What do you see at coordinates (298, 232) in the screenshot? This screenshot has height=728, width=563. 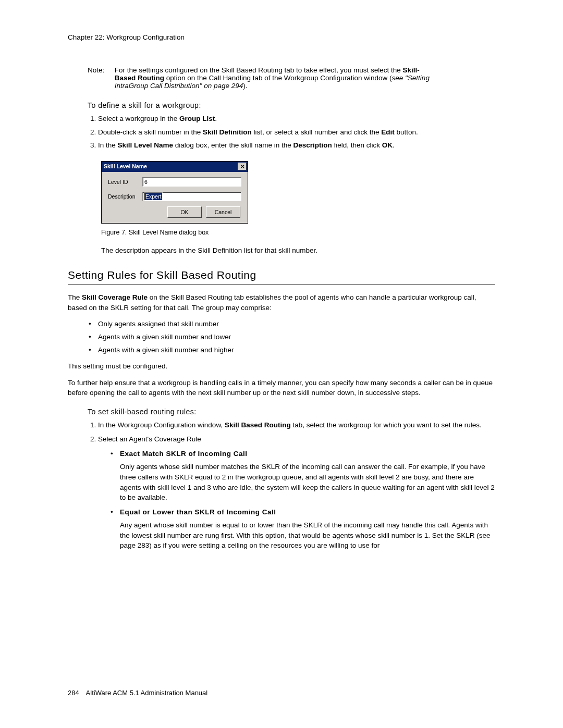 I see `figure-caption: Figure 7. Skill Level Name dialog box` at bounding box center [298, 232].